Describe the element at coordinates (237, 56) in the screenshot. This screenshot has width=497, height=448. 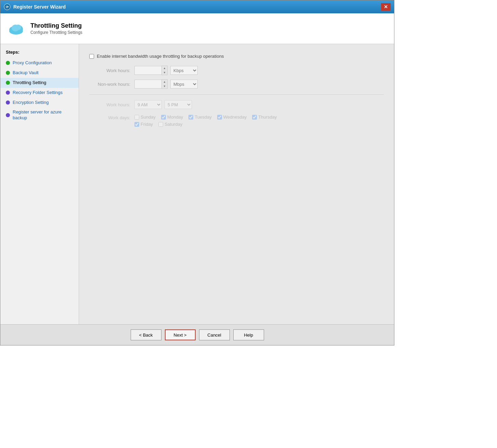
I see `enable-row: Enable internet bandwidth usage throttli…` at that location.